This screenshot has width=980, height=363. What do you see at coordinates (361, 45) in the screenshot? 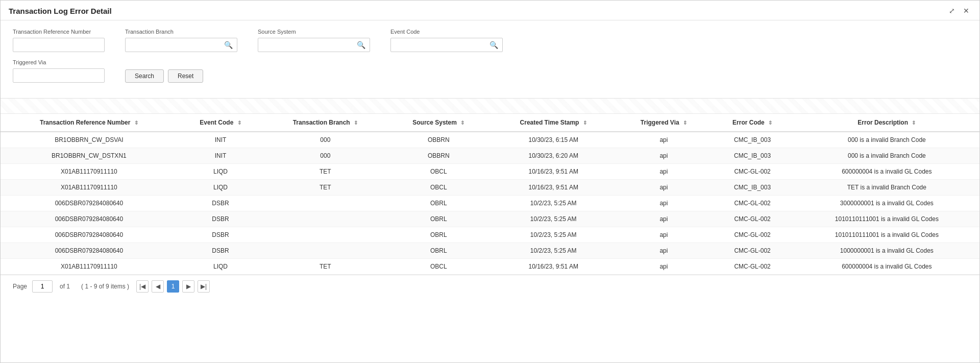
I see `source-search-icon: 🔍` at bounding box center [361, 45].